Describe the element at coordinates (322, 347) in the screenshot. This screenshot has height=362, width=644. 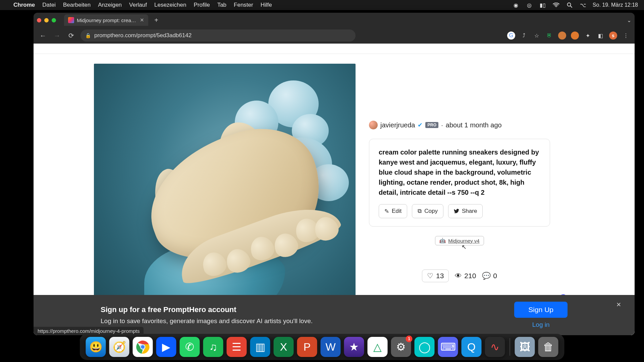
I see `macos-dock: 😃 🧭 ▶ ✆ ♫ ☰ ▥ X P W ★ △ ⚙ 1 ◯ ⌨ Q ∿ 🖼 🗑` at that location.